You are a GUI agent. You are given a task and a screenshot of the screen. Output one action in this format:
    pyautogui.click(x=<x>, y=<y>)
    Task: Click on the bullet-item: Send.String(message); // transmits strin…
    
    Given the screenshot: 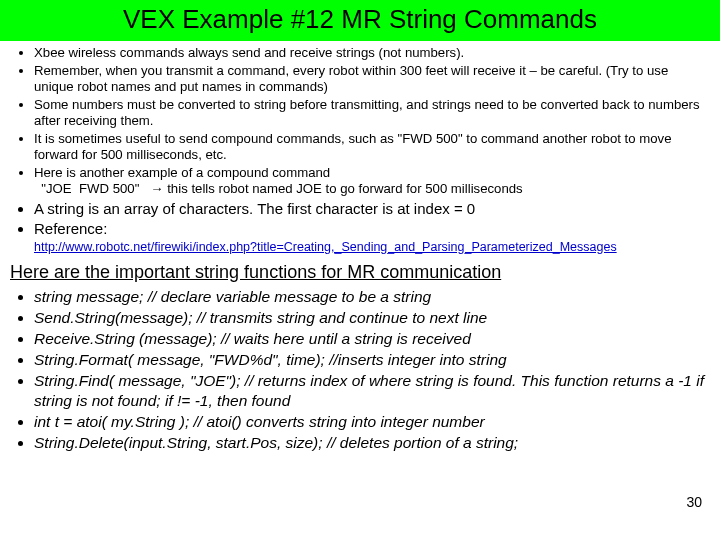 What is the action you would take?
    pyautogui.click(x=372, y=318)
    